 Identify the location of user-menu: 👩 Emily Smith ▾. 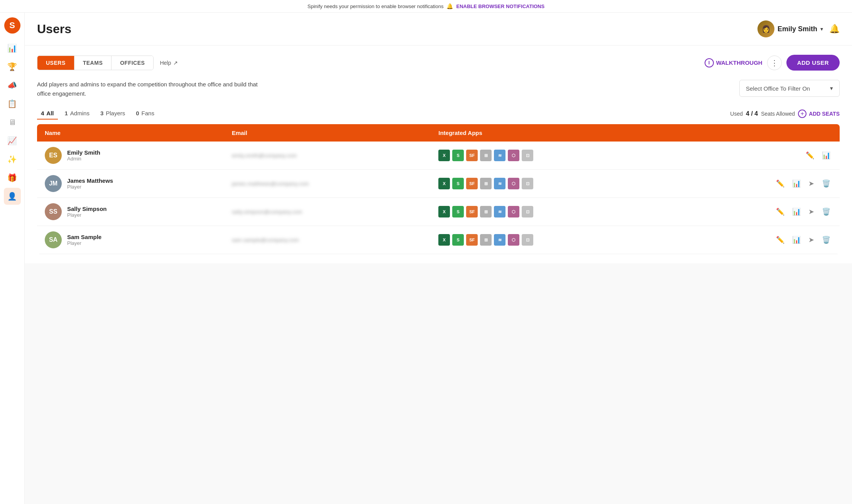
(790, 29).